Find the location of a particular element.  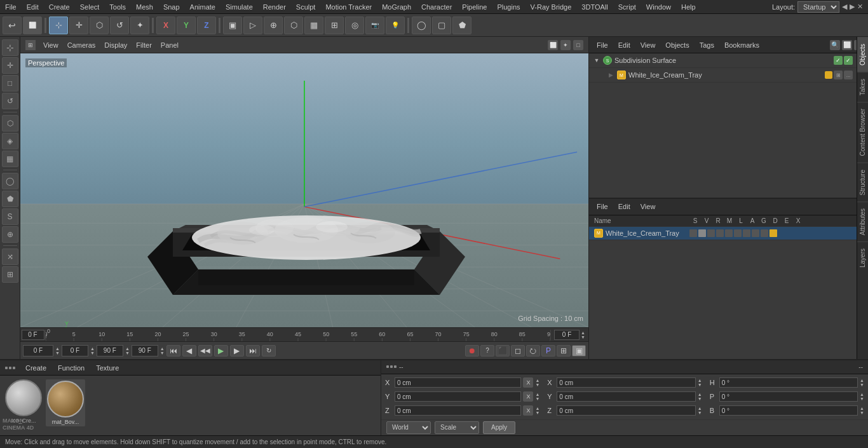

attr-dot9 is located at coordinates (764, 233).